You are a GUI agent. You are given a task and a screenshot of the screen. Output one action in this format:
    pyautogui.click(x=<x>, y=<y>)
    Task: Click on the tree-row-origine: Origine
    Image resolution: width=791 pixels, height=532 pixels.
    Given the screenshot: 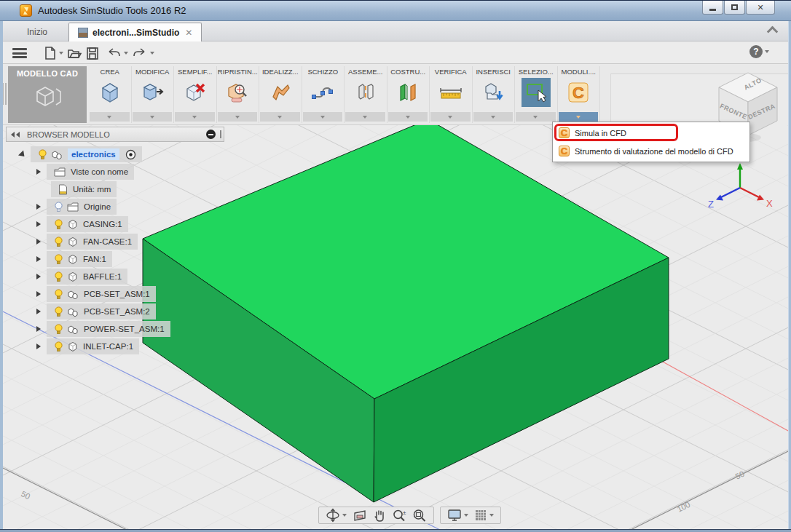 What is the action you would take?
    pyautogui.click(x=76, y=207)
    